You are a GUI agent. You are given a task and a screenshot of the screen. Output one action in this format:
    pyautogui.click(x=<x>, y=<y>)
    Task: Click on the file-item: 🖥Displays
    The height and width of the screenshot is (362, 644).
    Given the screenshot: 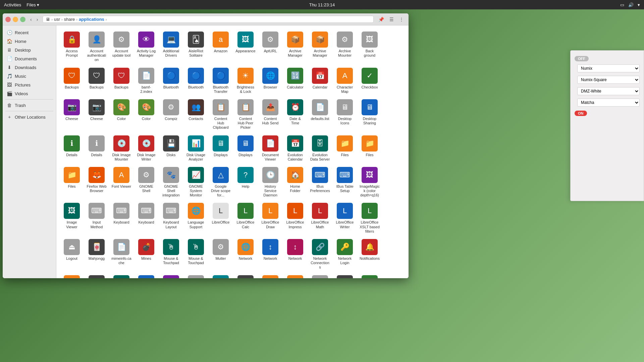 What is the action you would take?
    pyautogui.click(x=221, y=148)
    